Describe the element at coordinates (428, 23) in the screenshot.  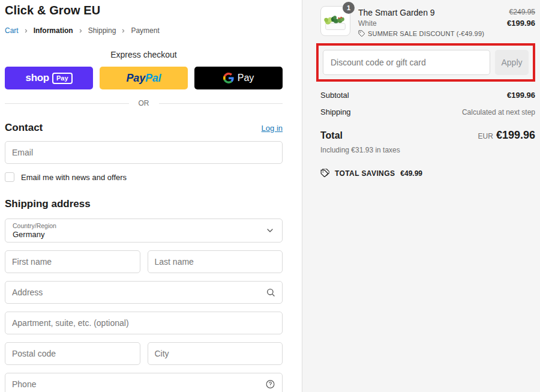
I see `product-variant: White` at that location.